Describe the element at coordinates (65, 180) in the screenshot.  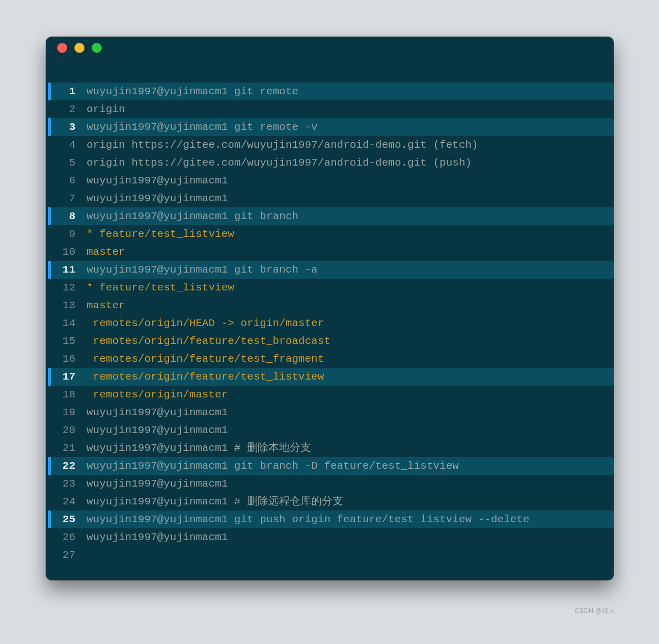
I see `line-number: 6` at that location.